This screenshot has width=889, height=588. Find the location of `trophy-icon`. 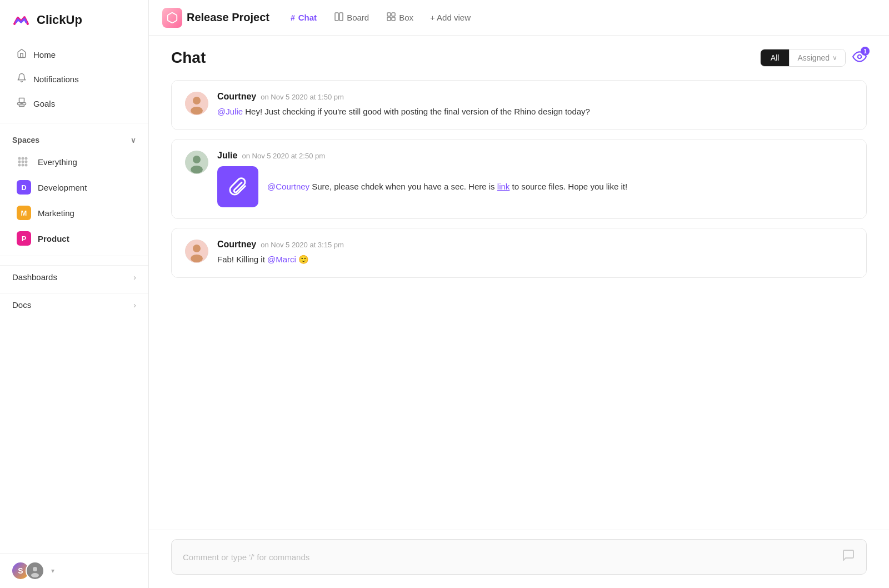

trophy-icon is located at coordinates (22, 103).